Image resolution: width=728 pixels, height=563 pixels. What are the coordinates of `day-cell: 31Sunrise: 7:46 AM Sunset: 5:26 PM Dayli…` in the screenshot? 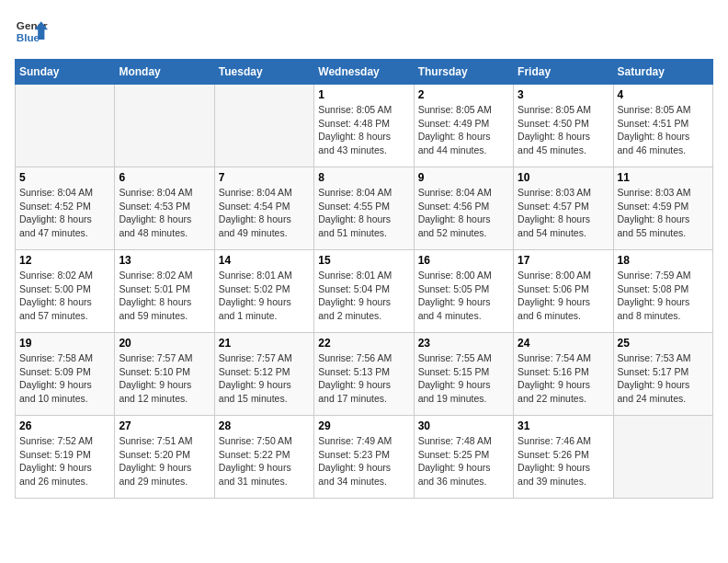 It's located at (563, 457).